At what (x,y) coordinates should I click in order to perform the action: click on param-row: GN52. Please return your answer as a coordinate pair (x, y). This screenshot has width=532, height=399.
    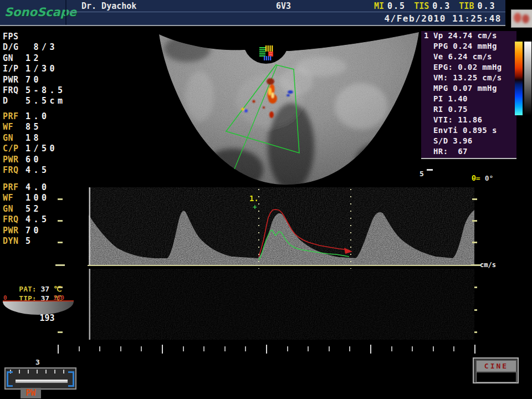
    Looking at the image, I should click on (44, 209).